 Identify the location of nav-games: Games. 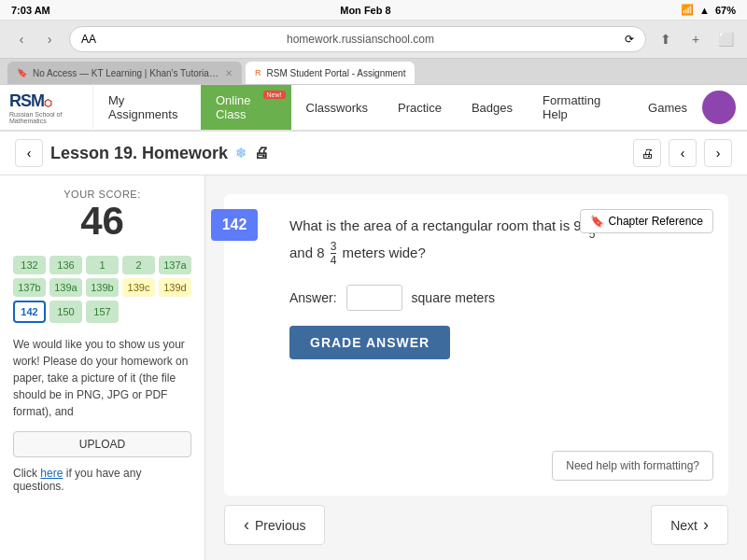
(668, 107).